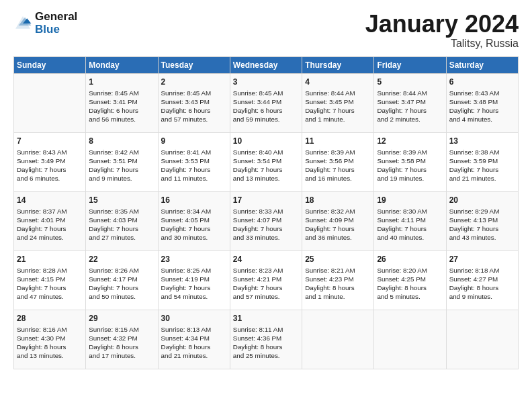  What do you see at coordinates (194, 82) in the screenshot?
I see `day-number: 2` at bounding box center [194, 82].